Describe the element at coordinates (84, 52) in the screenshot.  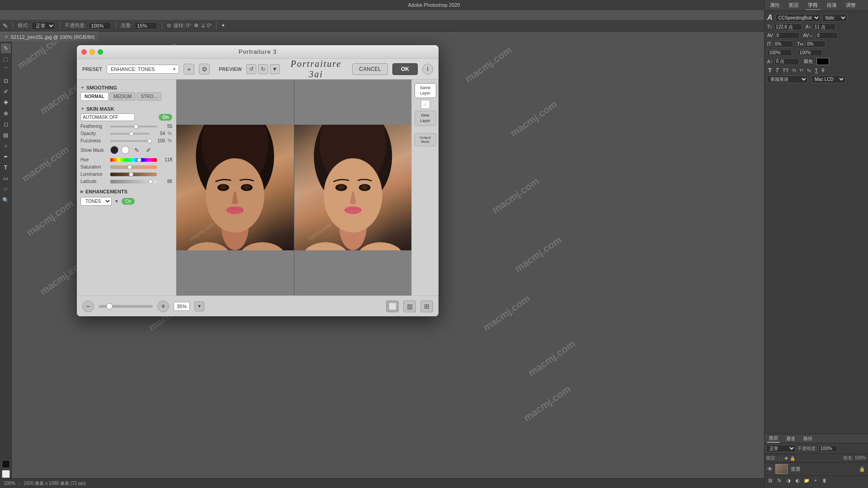
I see `close-button` at that location.